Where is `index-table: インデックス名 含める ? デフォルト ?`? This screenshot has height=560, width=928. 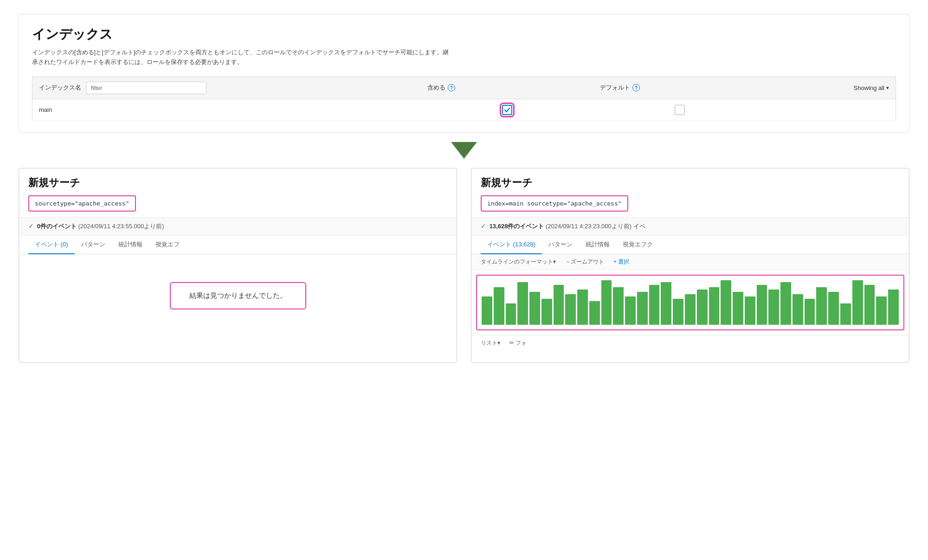
index-table: インデックス名 含める ? デフォルト ? is located at coordinates (464, 99).